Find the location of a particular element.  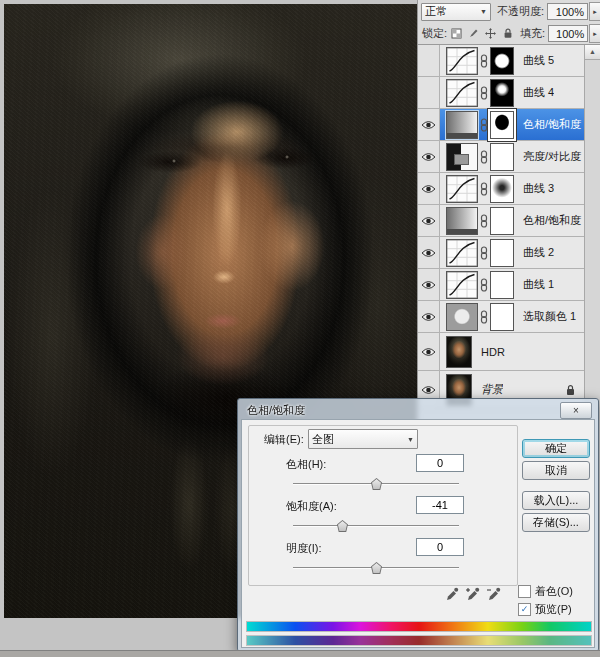

ok-button: 确定 is located at coordinates (556, 448).